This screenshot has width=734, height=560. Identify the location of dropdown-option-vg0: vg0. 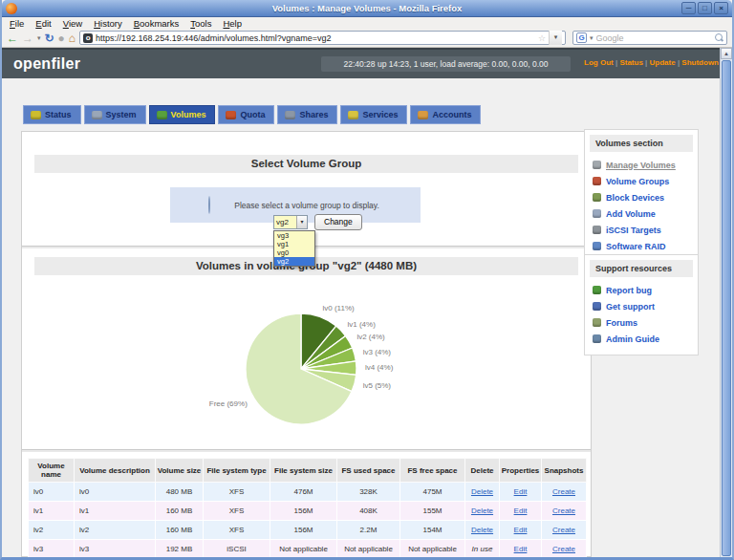
(294, 252).